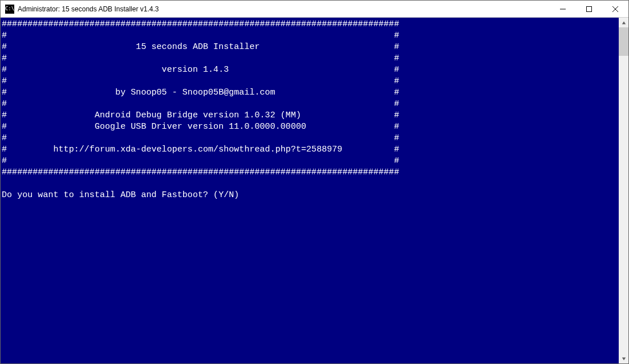 The image size is (629, 364). What do you see at coordinates (10, 9) in the screenshot?
I see `cmd-icon: C:\` at bounding box center [10, 9].